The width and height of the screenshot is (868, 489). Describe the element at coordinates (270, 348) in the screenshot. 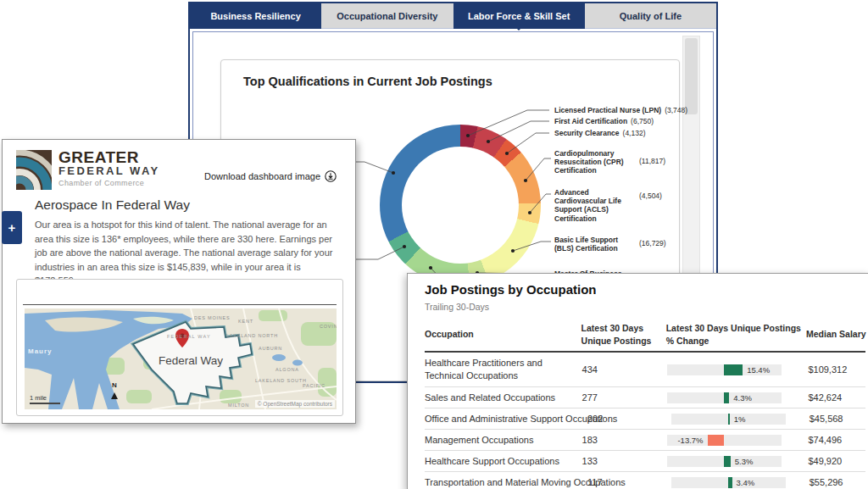

I see `map-label-auburn: AUBURN` at that location.